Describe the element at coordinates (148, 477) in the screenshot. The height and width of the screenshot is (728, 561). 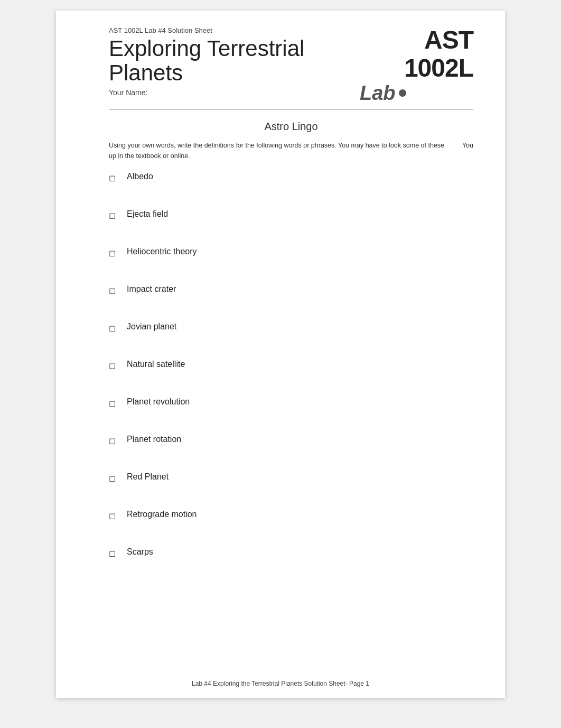
I see `term-label: Red Planet` at that location.